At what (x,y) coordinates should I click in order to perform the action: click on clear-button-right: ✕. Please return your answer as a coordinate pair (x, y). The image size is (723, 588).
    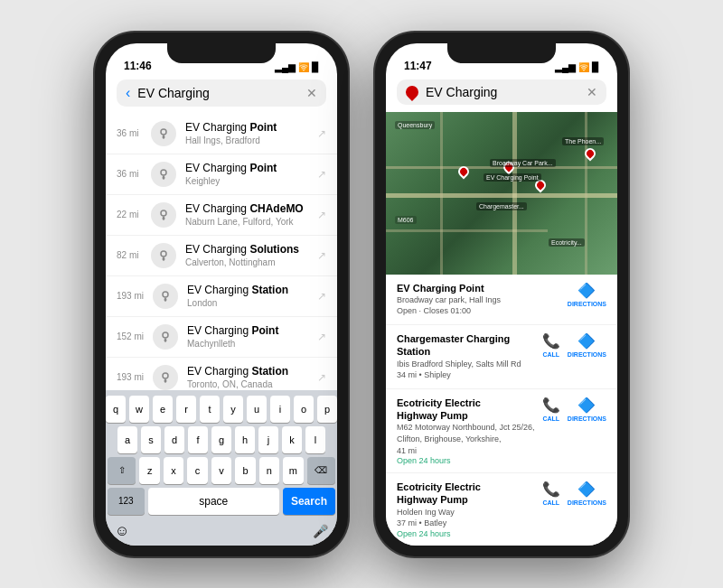
    Looking at the image, I should click on (592, 92).